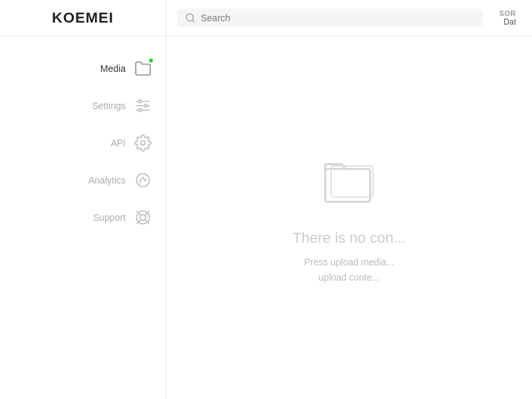  Describe the element at coordinates (82, 217) in the screenshot. I see `sidebar-item-support: Support` at that location.